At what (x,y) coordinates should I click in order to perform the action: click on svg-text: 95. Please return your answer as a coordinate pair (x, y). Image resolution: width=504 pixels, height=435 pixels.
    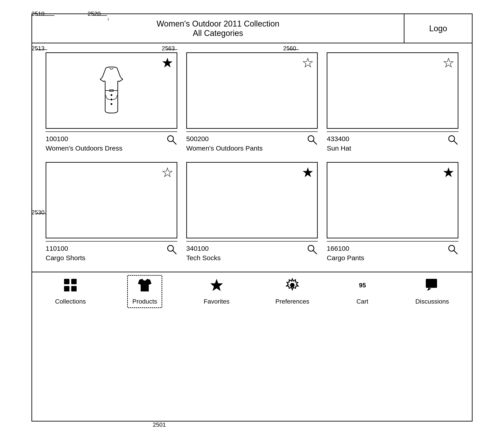
    Looking at the image, I should click on (362, 285).